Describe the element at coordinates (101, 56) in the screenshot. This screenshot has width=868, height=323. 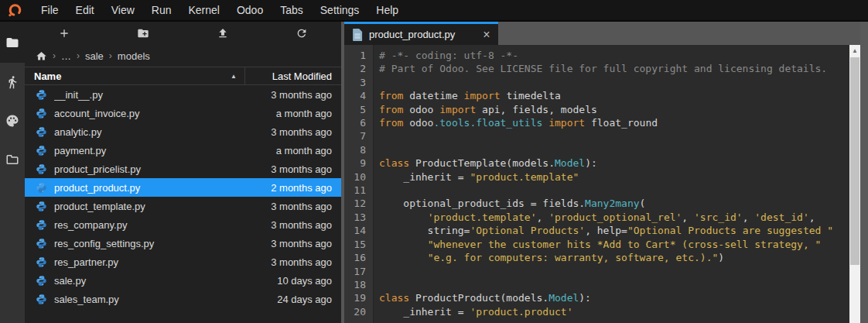
I see `breadcrumb-segments: ›…›sale›models` at that location.